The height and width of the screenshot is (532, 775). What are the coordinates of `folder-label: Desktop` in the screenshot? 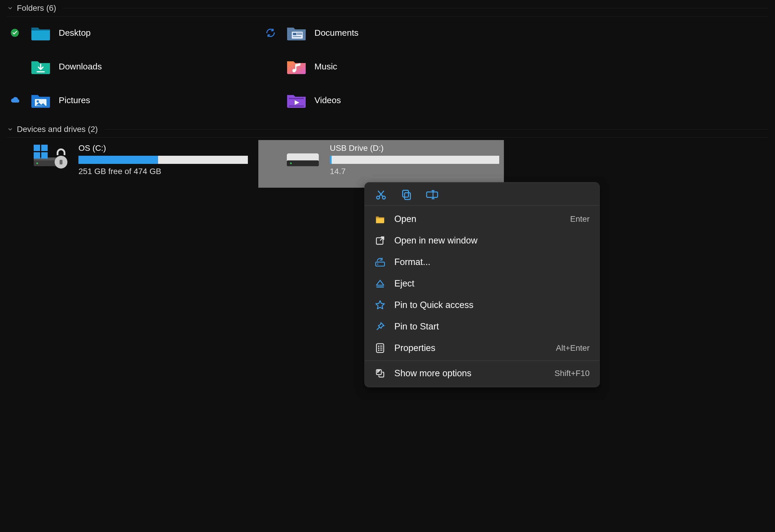 It's located at (75, 33).